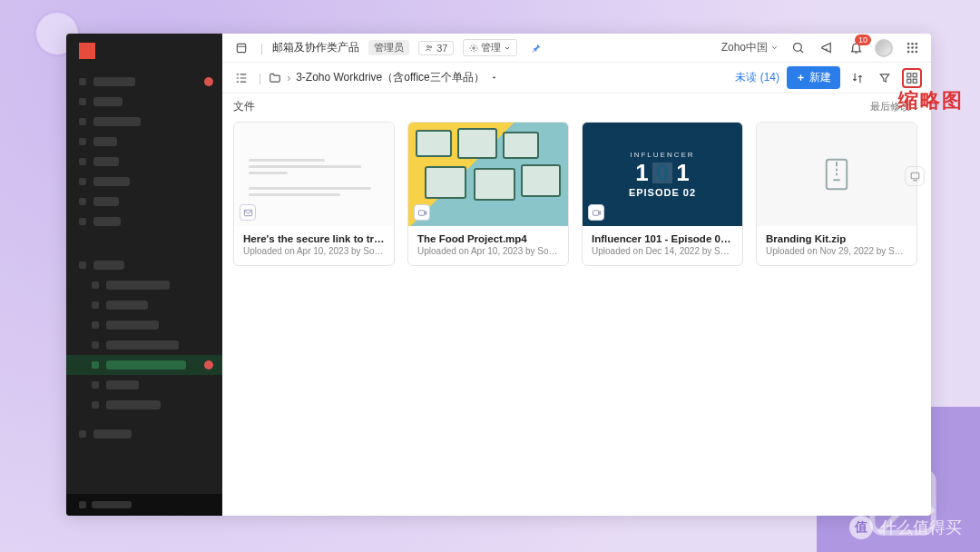 This screenshot has width=980, height=552. What do you see at coordinates (383, 78) in the screenshot?
I see `breadcrumb: › 3-Zoho Workdrive（含office三个单品）` at bounding box center [383, 78].